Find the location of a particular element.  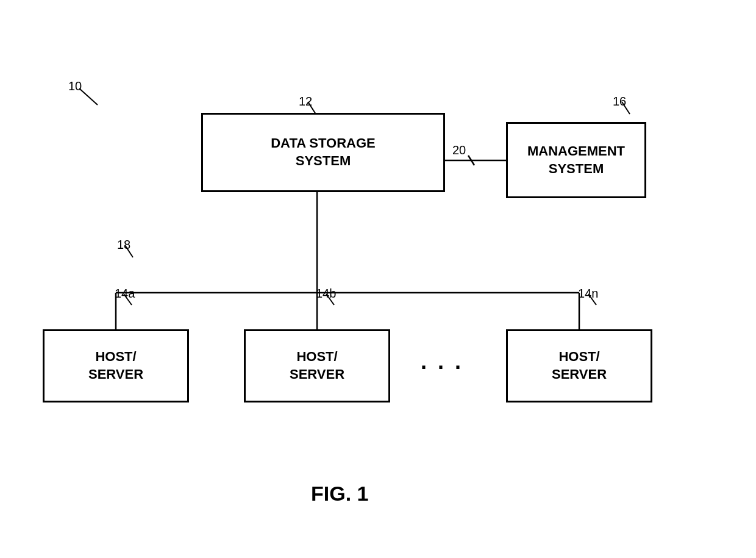

figure-caption: FIG. 1 is located at coordinates (340, 494).